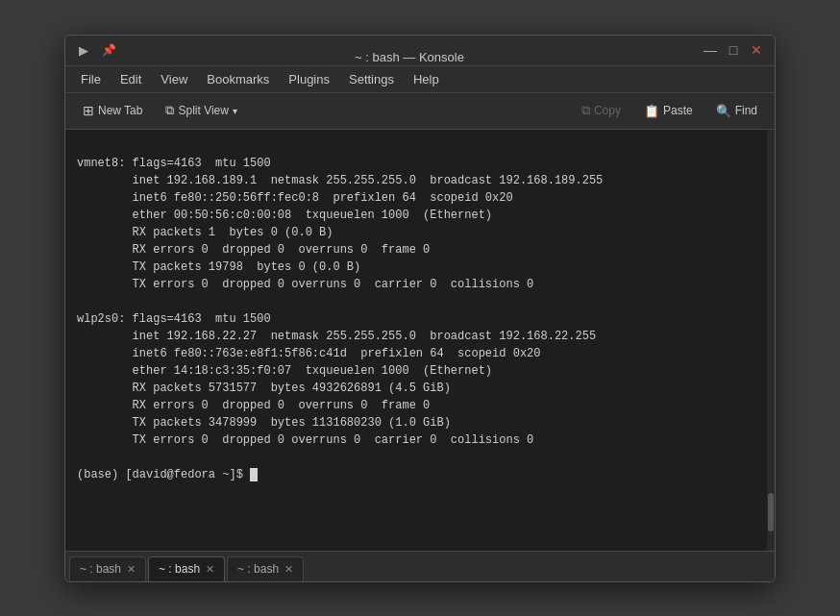 This screenshot has width=840, height=616. What do you see at coordinates (201, 111) in the screenshot?
I see `split-view-button: ⧉ Split View ▾` at bounding box center [201, 111].